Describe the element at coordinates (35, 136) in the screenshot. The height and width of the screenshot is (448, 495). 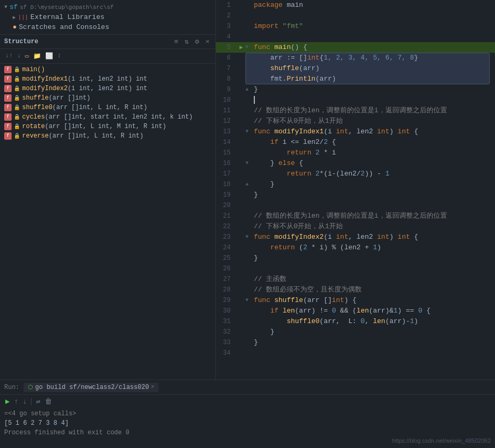
I see `func-name-rv: reverse` at that location.